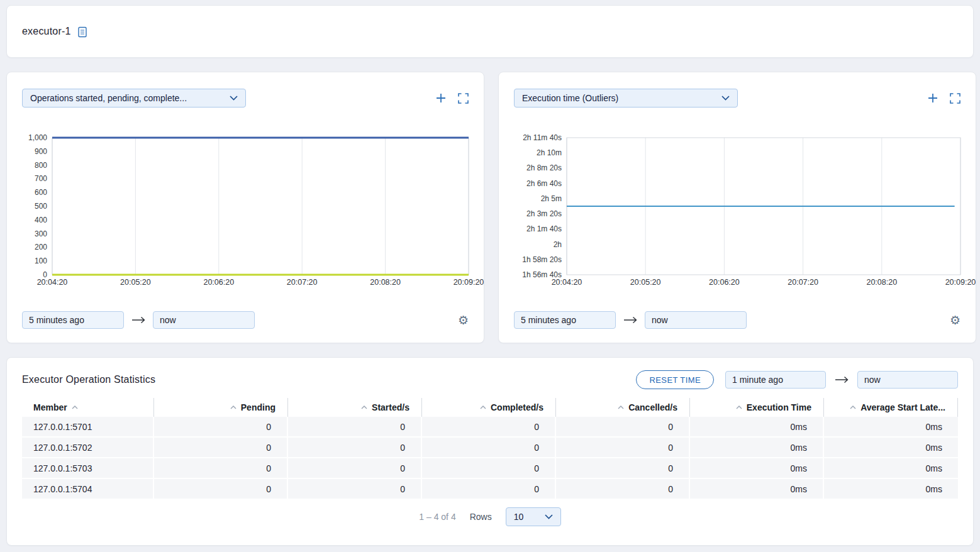  Describe the element at coordinates (45, 275) in the screenshot. I see `svg-text: 0` at that location.